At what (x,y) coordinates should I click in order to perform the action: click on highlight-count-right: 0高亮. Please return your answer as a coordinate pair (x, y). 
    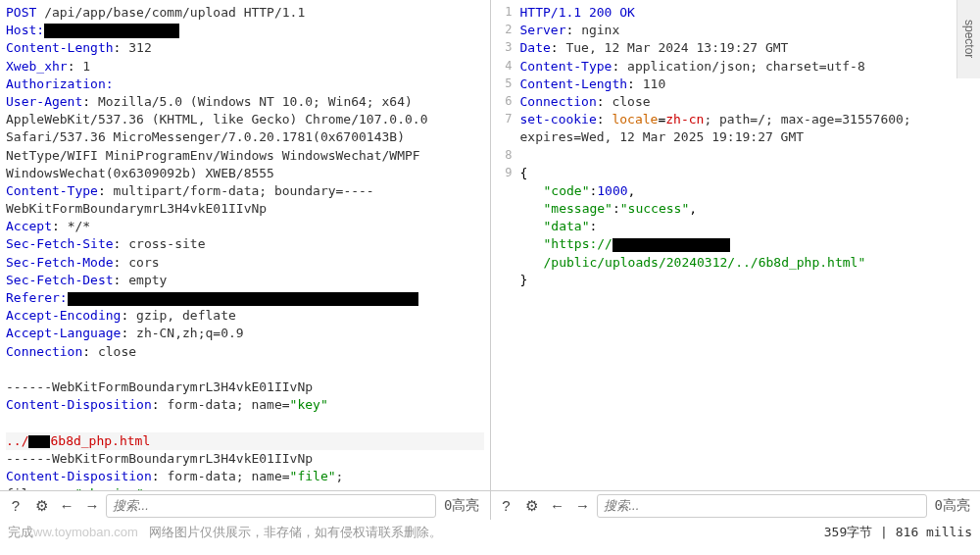
    Looking at the image, I should click on (953, 506).